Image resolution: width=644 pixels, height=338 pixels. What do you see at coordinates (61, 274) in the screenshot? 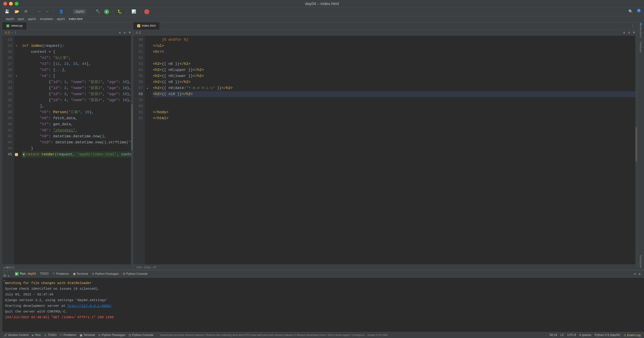
I see `bottom-tab-problems: ⚐ Problems` at bounding box center [61, 274].